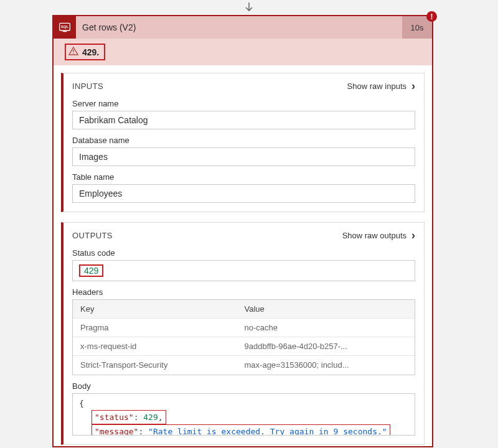 The width and height of the screenshot is (498, 448). Describe the element at coordinates (73, 52) in the screenshot. I see `warning-triangle-icon` at that location.